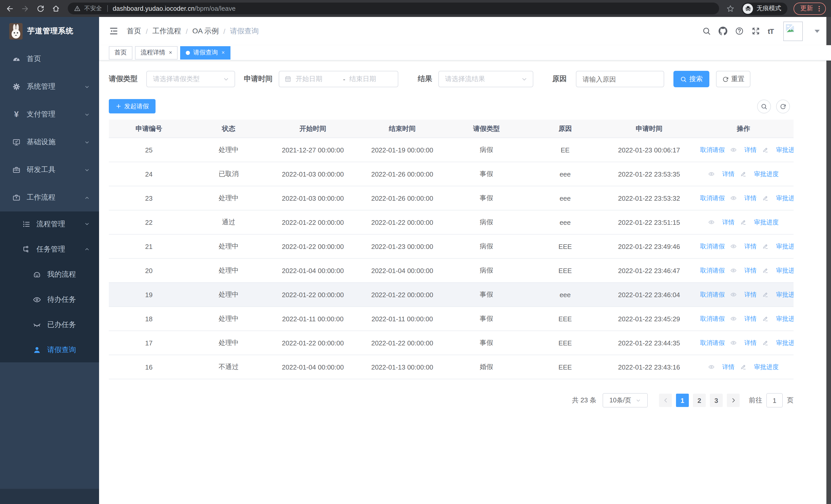 Image resolution: width=831 pixels, height=504 pixels. I want to click on search-icon, so click(764, 106).